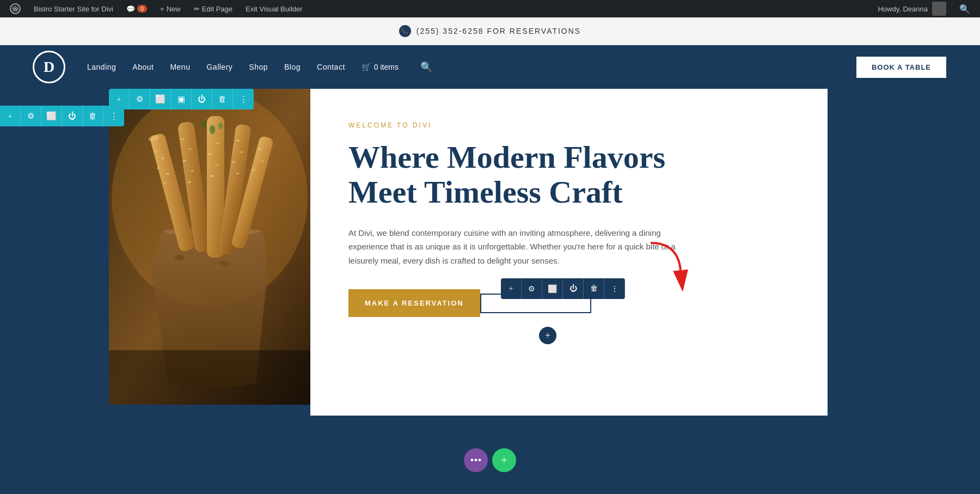  I want to click on col-duplicate-button: ⬜, so click(161, 99).